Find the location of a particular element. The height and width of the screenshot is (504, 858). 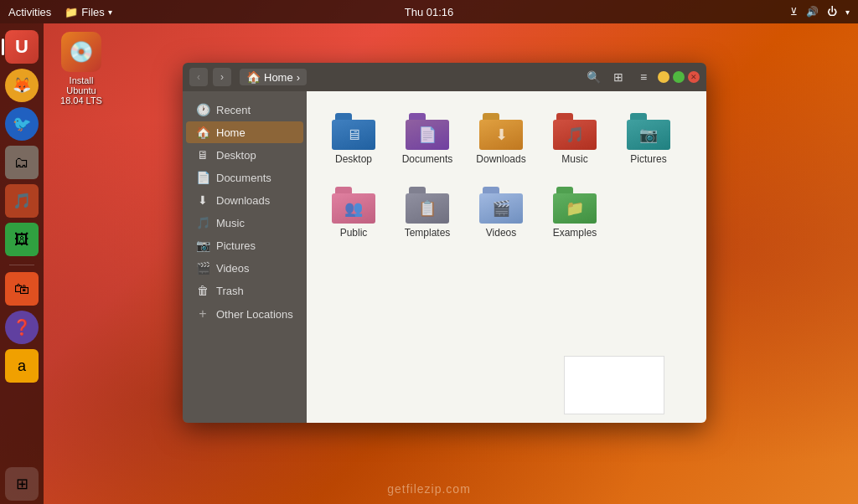

folder-downloads-icon: ⬇ is located at coordinates (501, 131).